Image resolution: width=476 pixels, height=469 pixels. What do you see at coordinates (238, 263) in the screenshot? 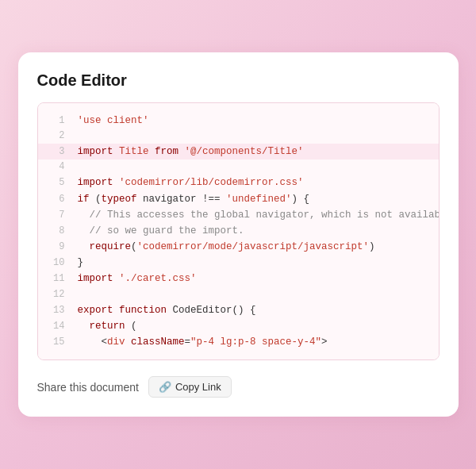
I see `code-line-10: 10 }` at bounding box center [238, 263].